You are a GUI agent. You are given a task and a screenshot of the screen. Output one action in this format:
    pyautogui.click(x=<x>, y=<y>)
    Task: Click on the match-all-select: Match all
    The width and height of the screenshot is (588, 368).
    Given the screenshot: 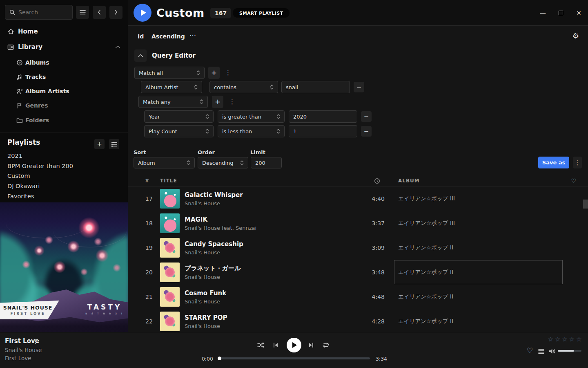 What is the action you would take?
    pyautogui.click(x=169, y=73)
    